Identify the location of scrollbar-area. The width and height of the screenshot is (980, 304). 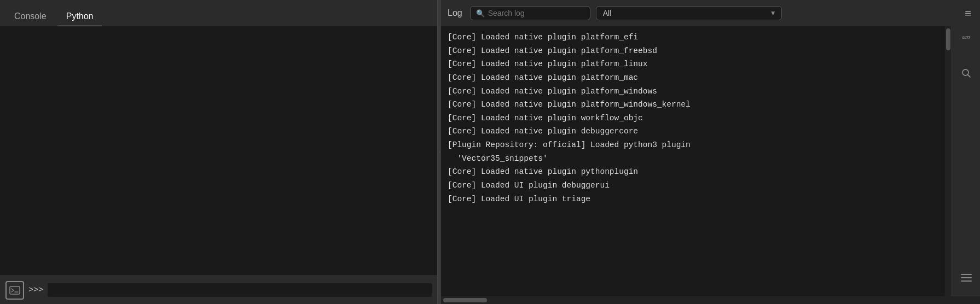
(948, 161).